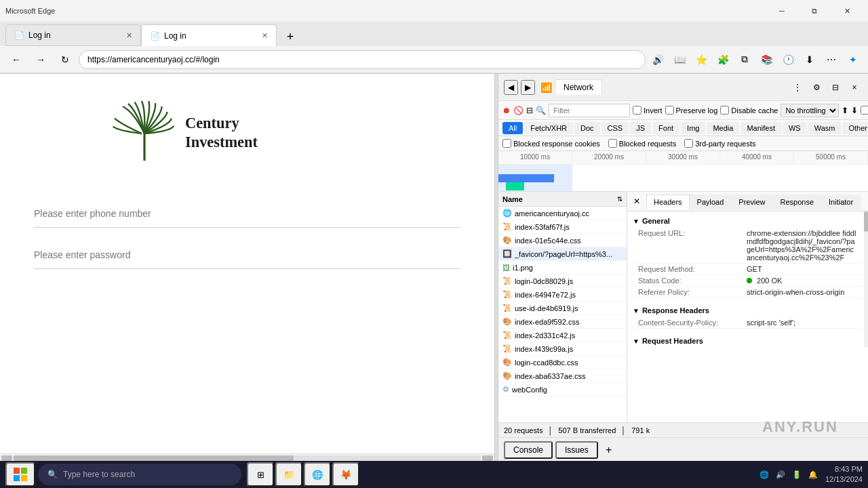 The height and width of the screenshot is (488, 868). What do you see at coordinates (666, 128) in the screenshot?
I see `filter-tab-font: Font` at bounding box center [666, 128].